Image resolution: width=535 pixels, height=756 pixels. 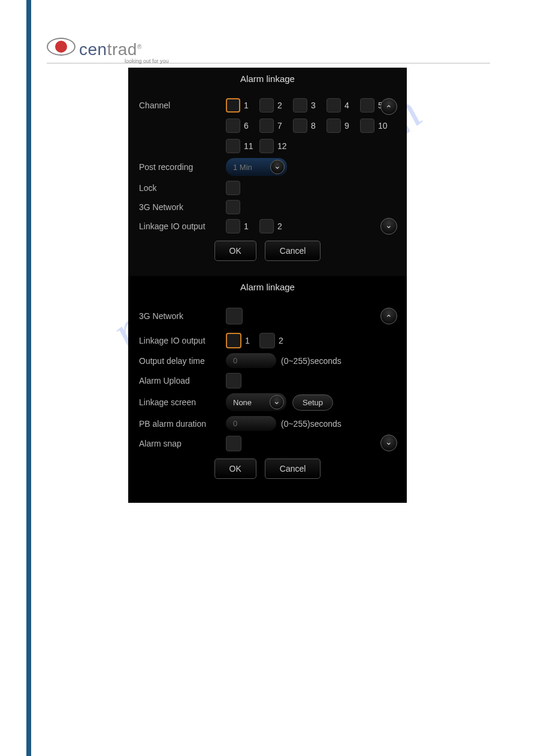 I want to click on lock-checkbox, so click(x=233, y=188).